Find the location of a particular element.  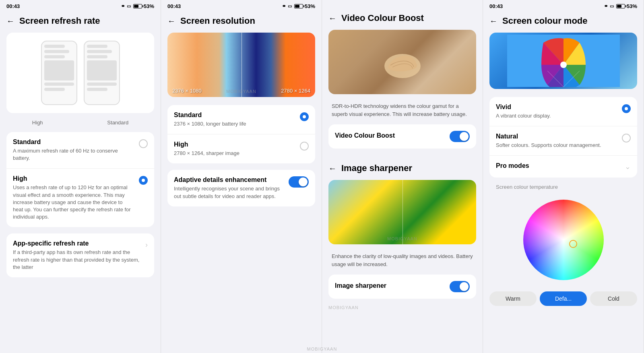

radio-vivid is located at coordinates (626, 109).